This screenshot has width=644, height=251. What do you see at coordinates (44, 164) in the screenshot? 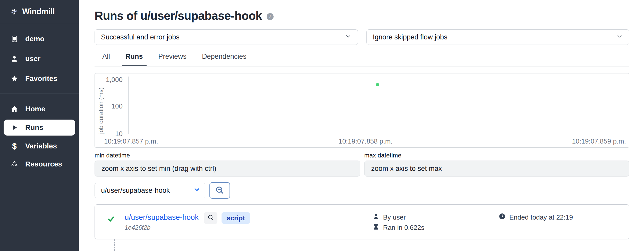
I see `resources-label: Resources` at bounding box center [44, 164].